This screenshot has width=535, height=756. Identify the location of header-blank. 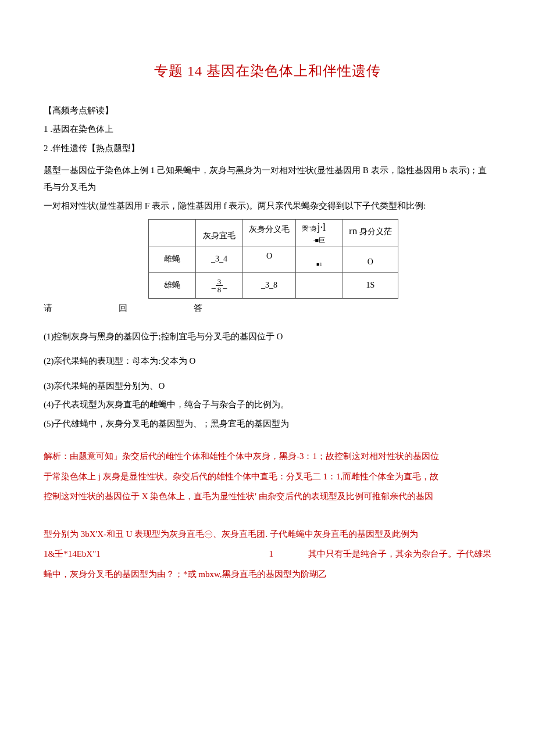
(172, 232).